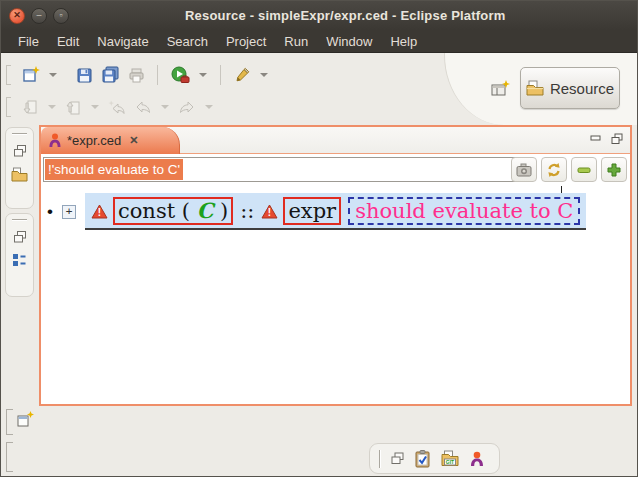 Image resolution: width=638 pixels, height=477 pixels. I want to click on tasks-icon, so click(422, 459).